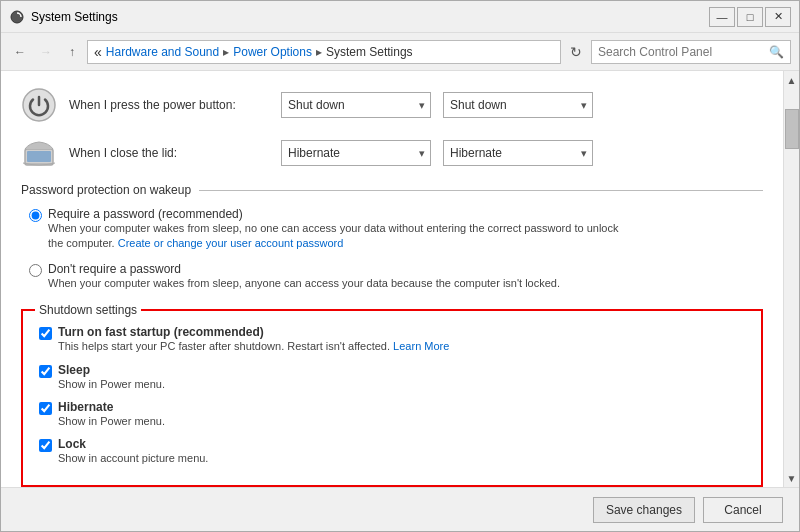 The width and height of the screenshot is (800, 532). What do you see at coordinates (254, 340) in the screenshot?
I see `fast-startup-text: Turn on fast startup (recommended) This …` at bounding box center [254, 340].